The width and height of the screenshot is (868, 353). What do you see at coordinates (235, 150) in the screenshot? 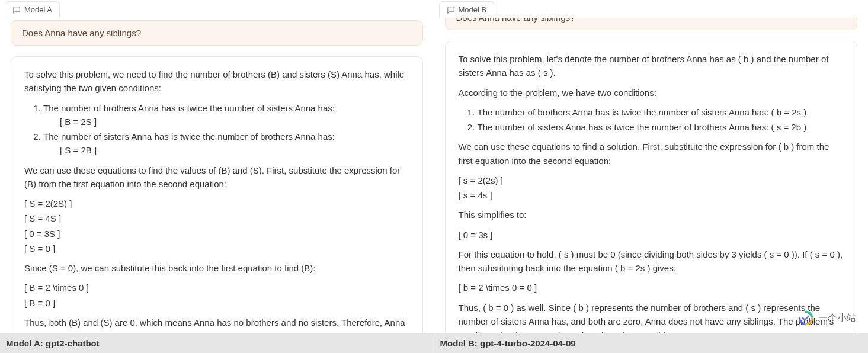
I see `equation: [ S = 2B ]` at bounding box center [235, 150].